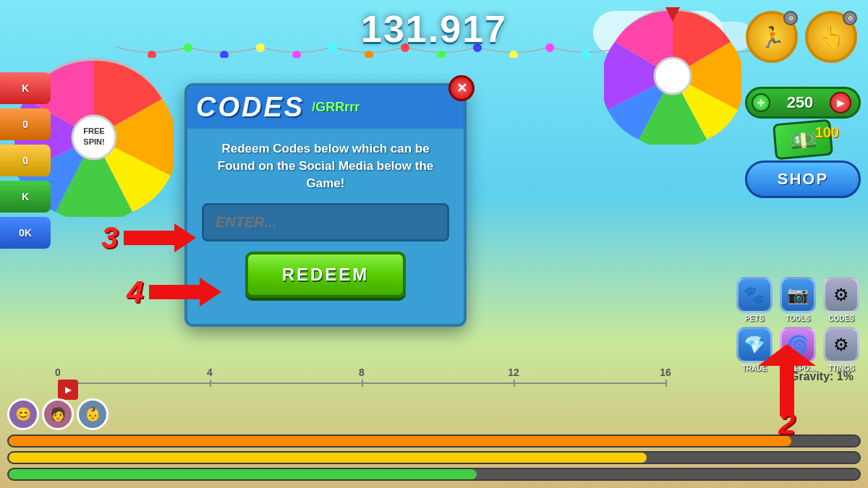 The height and width of the screenshot is (488, 868). What do you see at coordinates (791, 18) in the screenshot?
I see `run-button-badge: ⚙` at bounding box center [791, 18].